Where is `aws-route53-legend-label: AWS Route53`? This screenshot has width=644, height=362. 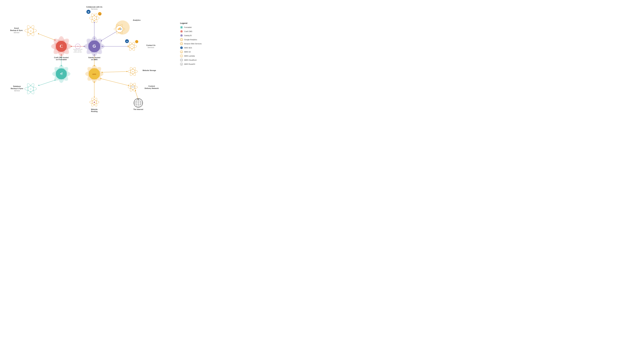 aws-route53-legend-label: AWS Route53 is located at coordinates (190, 64).